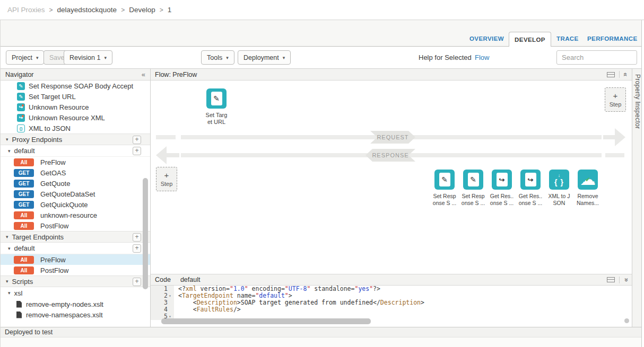 The image size is (644, 347). I want to click on proxy-endpoint-default: ▾ default +, so click(75, 151).